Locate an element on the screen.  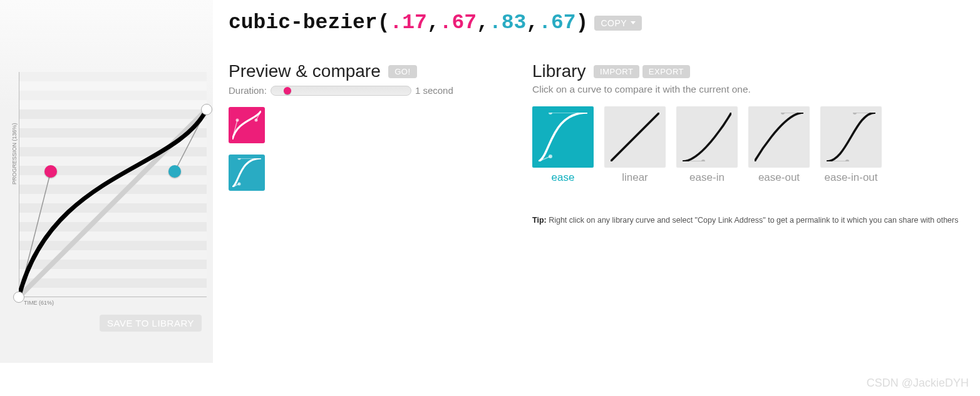
endpoint-end is located at coordinates (207, 109).